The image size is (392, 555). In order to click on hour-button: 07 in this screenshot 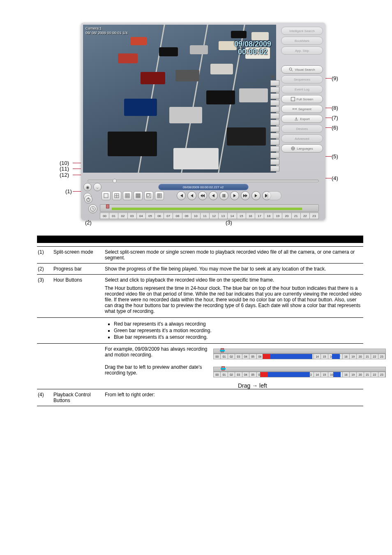, I will do `click(168, 216)`.